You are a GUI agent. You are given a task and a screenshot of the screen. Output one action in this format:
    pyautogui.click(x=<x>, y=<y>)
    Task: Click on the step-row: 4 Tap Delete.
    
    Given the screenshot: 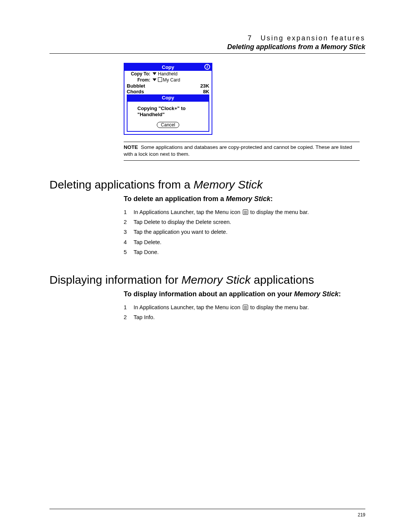 What is the action you would take?
    pyautogui.click(x=244, y=242)
    